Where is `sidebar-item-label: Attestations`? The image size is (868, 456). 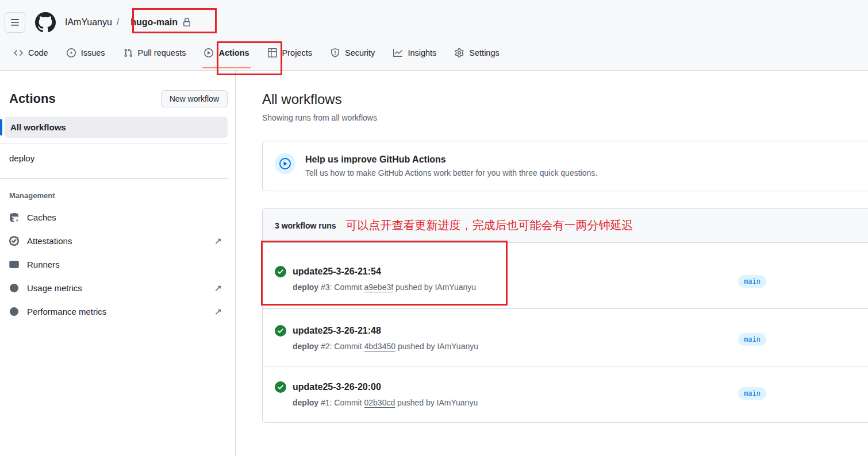 sidebar-item-label: Attestations is located at coordinates (49, 241).